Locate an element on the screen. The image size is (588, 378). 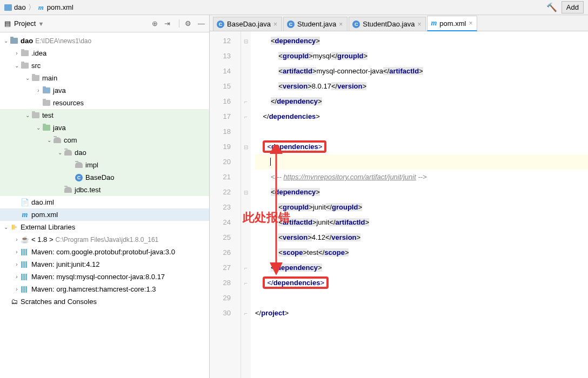
tree-item: ⌄src is located at coordinates (105, 66).